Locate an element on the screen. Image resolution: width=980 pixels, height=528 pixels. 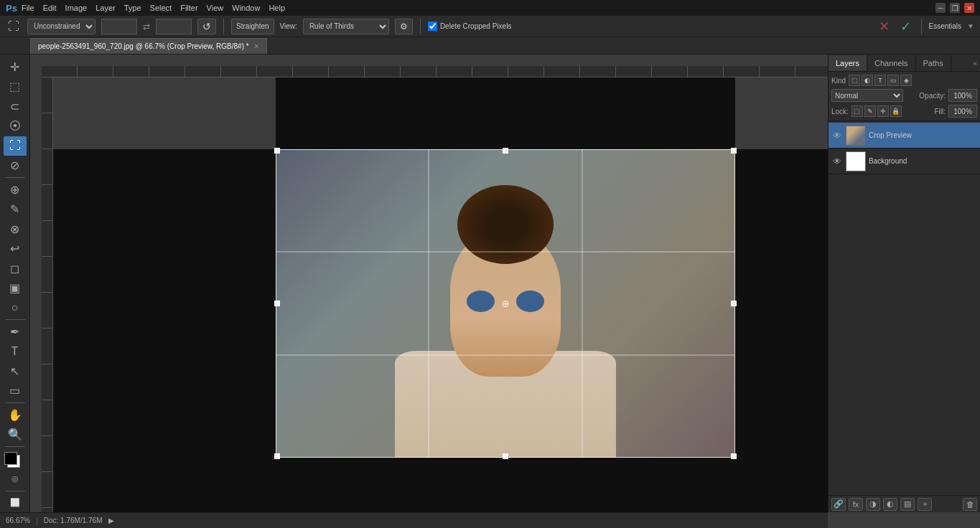
layer-list: 👁 Crop Preview 👁 Background is located at coordinates (905, 148).